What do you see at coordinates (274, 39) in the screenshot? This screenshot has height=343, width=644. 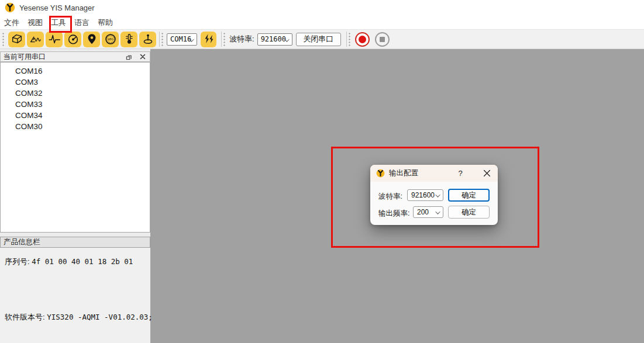 I see `baud-rate-value: 921600` at bounding box center [274, 39].